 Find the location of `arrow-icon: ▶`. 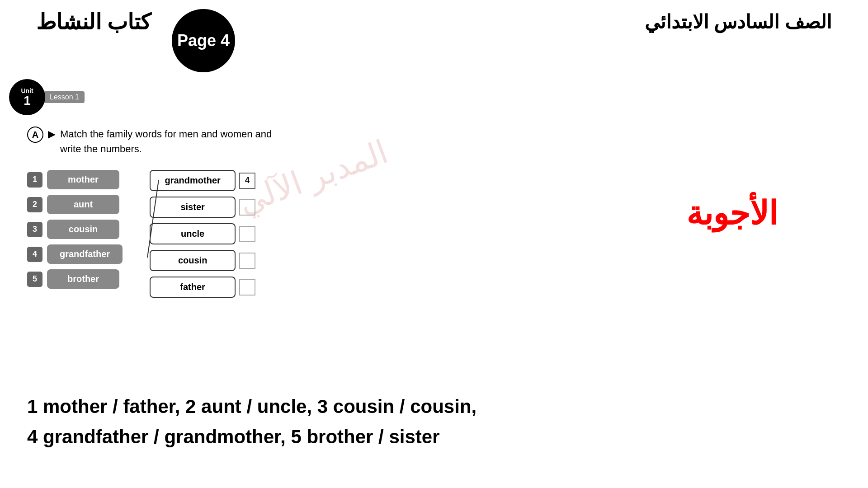

arrow-icon: ▶ is located at coordinates (52, 134).